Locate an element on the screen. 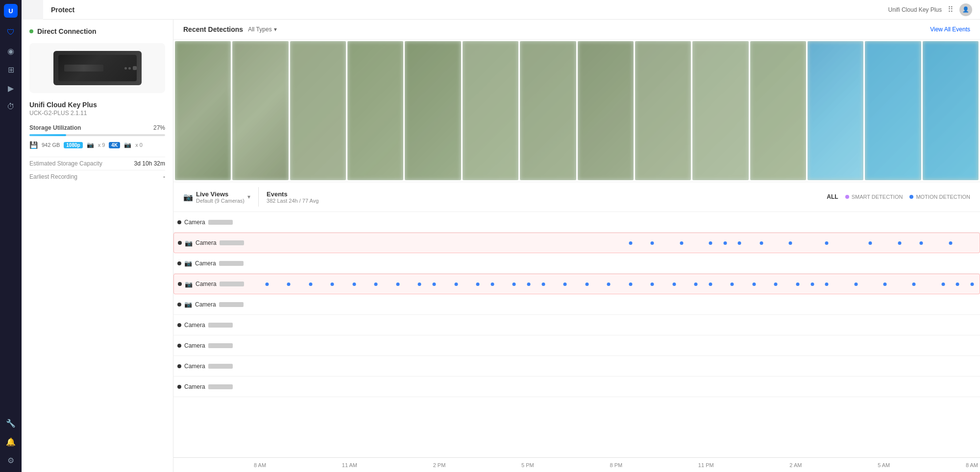  nav-history: ⏱ is located at coordinates (11, 107).